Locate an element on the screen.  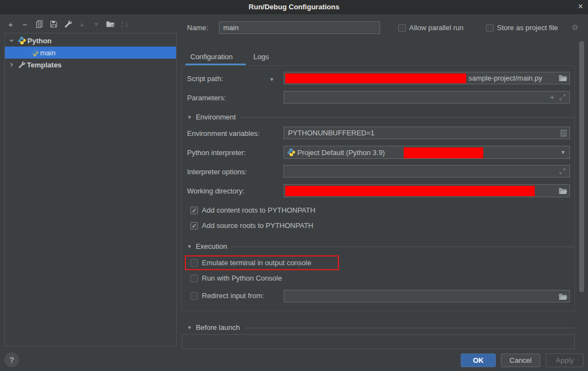
script-path-field: sample-project/main.py is located at coordinates (427, 78).